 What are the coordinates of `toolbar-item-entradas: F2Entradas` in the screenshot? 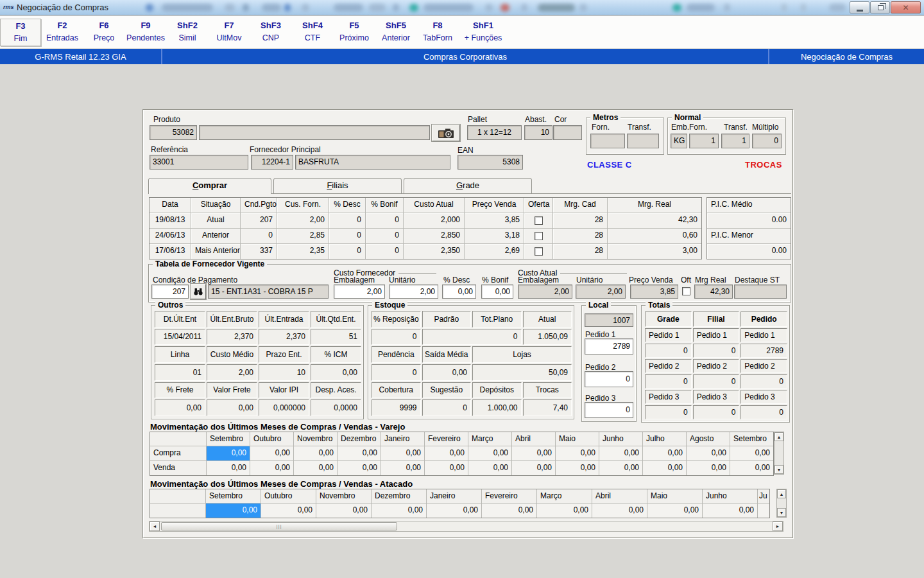 It's located at (62, 32).